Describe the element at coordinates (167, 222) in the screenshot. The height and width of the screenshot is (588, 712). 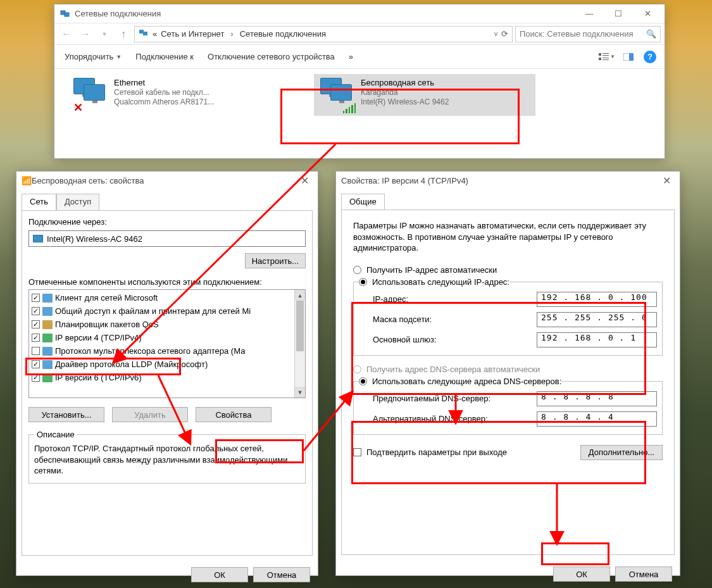
I see `connect-via-label: Подключение через:` at that location.